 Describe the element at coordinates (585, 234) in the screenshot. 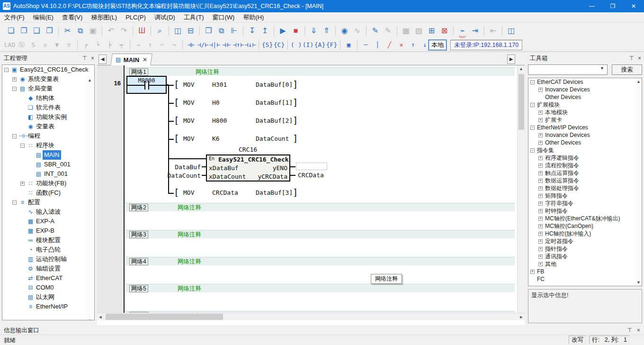

I see `toolbox-tree-item: +HC轴控(脉冲输入)` at that location.